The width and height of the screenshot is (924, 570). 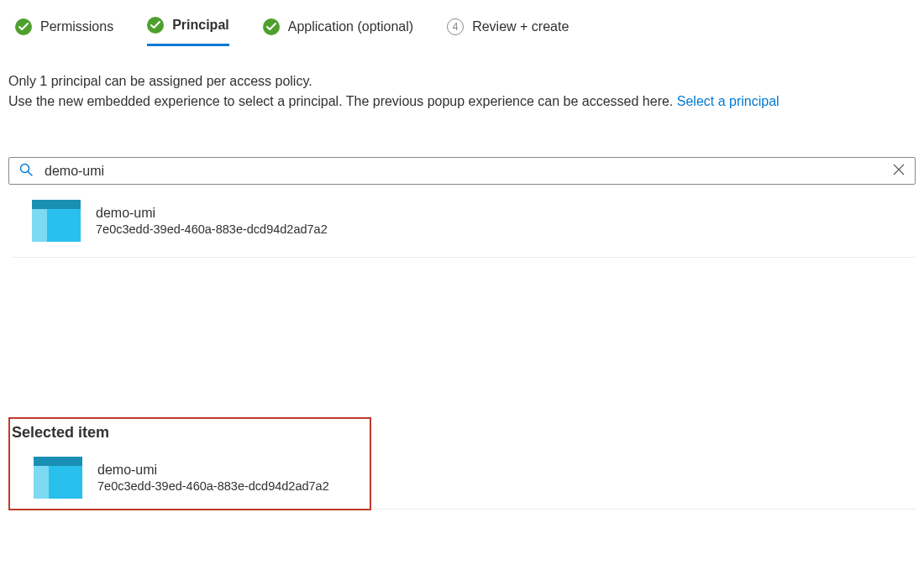 What do you see at coordinates (77, 27) in the screenshot?
I see `tab-label: Permissions` at bounding box center [77, 27].